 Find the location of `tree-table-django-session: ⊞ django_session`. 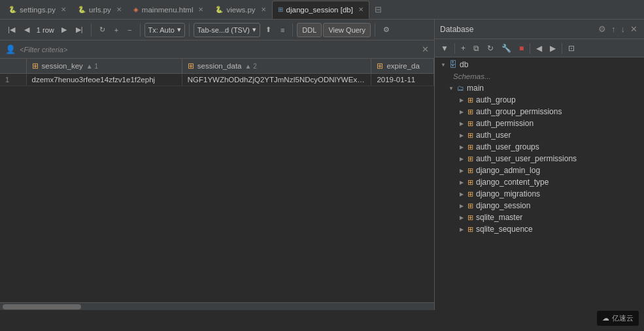

tree-table-django-session: ⊞ django_session is located at coordinates (539, 206).